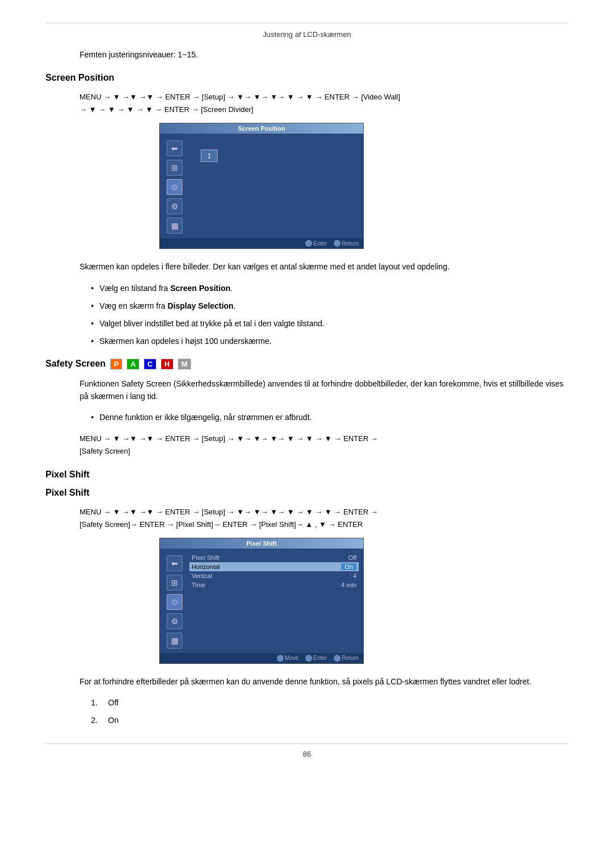 The height and width of the screenshot is (868, 614). I want to click on bullet-item-3: • Valget bliver indstillet bed at trykke…, so click(330, 324).